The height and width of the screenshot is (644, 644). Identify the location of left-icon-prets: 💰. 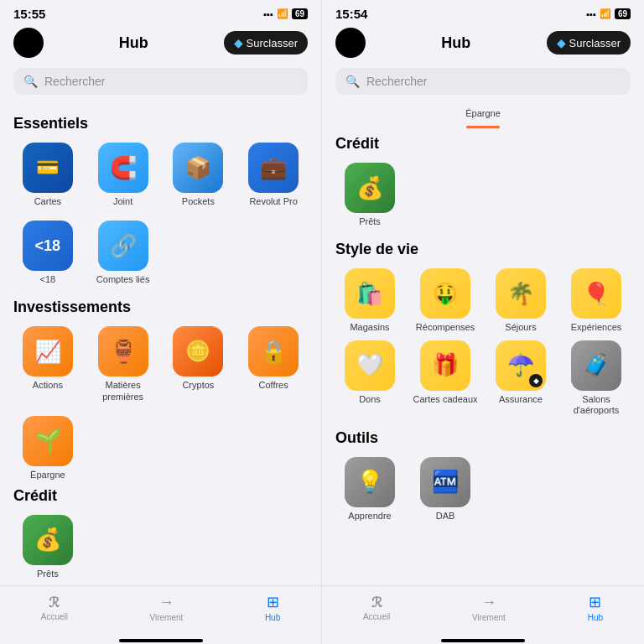
(48, 540).